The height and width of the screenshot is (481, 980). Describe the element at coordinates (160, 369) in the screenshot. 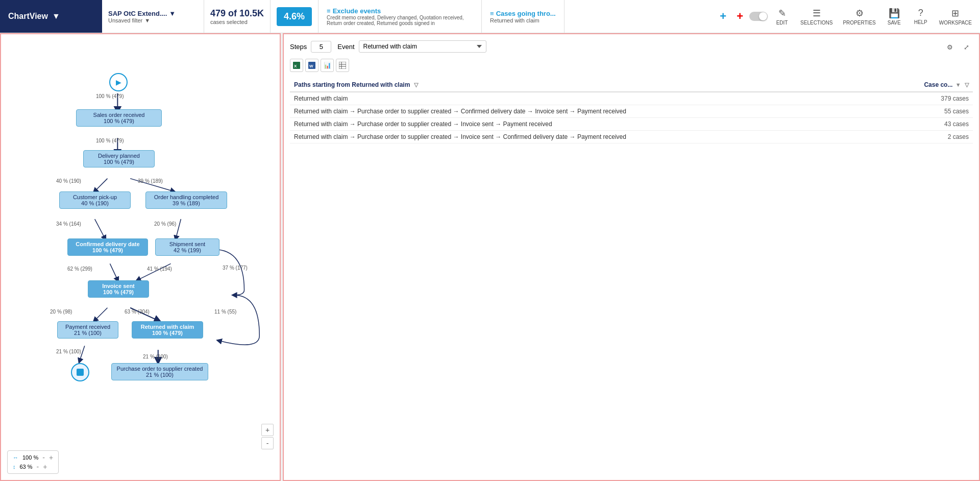

I see `purchase-order-label: Purchase order to supplier created` at that location.